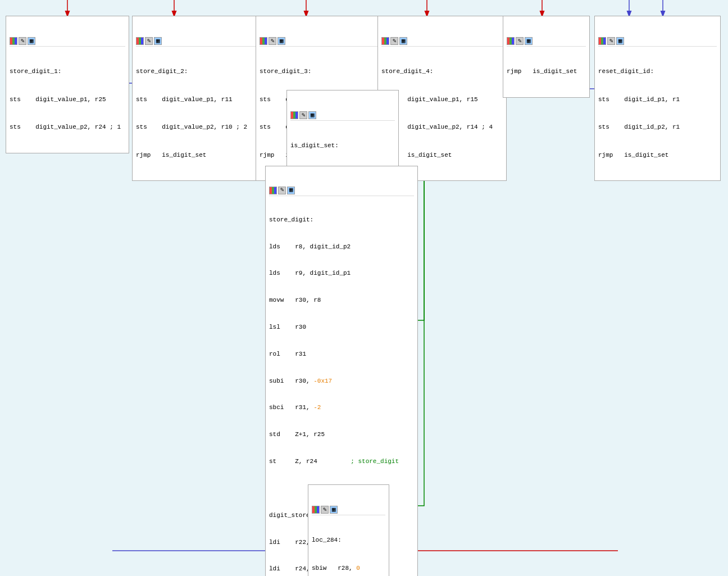  Describe the element at coordinates (529, 41) in the screenshot. I see `icon-img-rjmp: ▦` at that location.